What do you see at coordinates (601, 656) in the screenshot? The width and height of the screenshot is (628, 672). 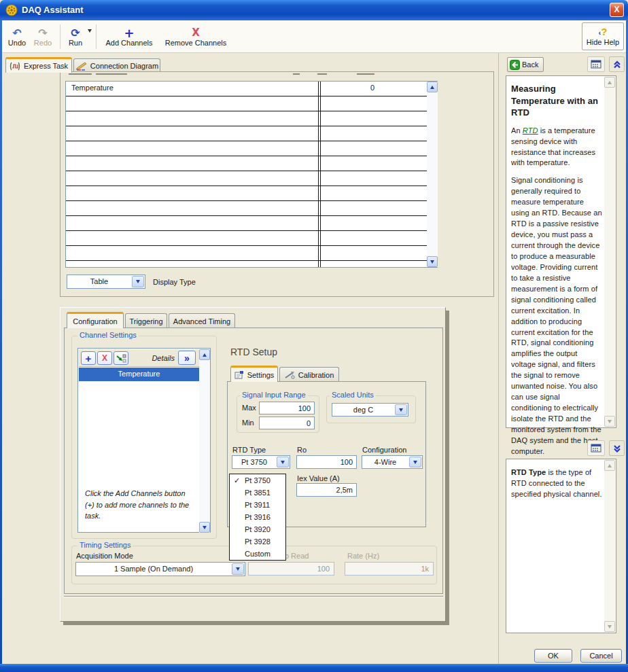 I see `cancel-button: Cancel` at bounding box center [601, 656].